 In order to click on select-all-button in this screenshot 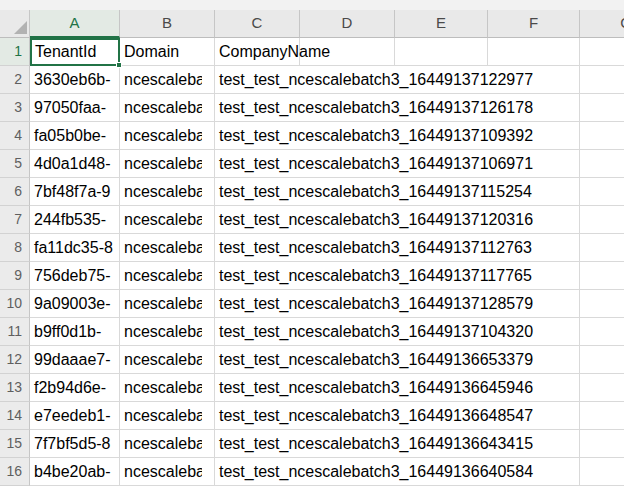, I will do `click(15, 24)`.